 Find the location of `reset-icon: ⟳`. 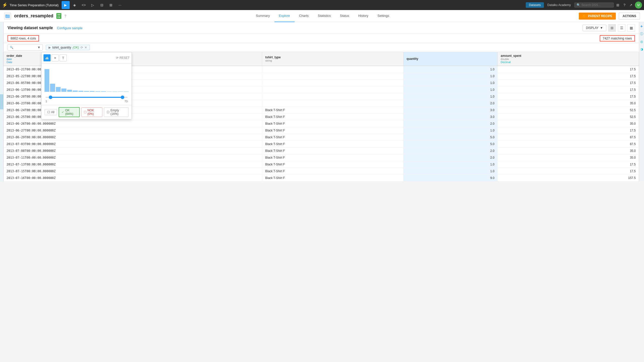

reset-icon: ⟳ is located at coordinates (117, 58).